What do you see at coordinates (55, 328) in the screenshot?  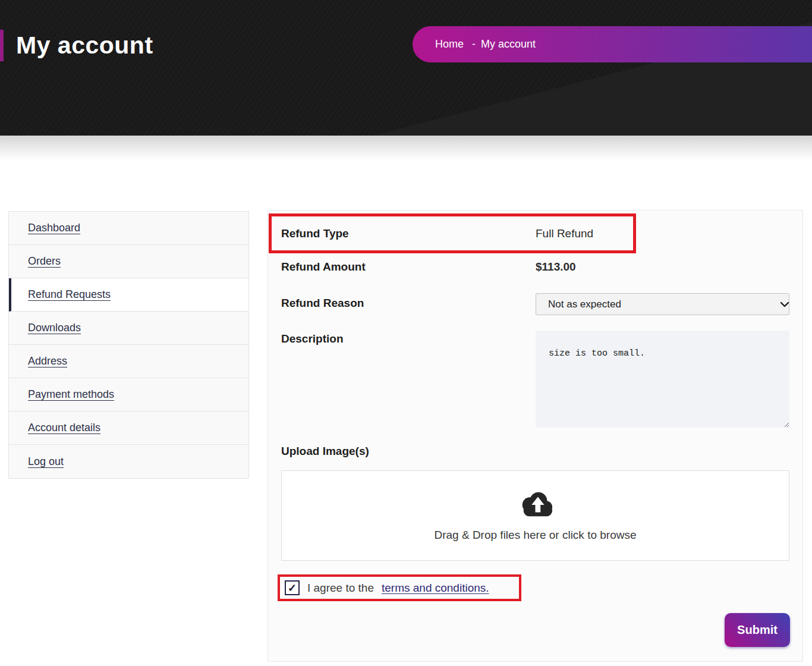 I see `sidebar-item-label: Downloads` at bounding box center [55, 328].